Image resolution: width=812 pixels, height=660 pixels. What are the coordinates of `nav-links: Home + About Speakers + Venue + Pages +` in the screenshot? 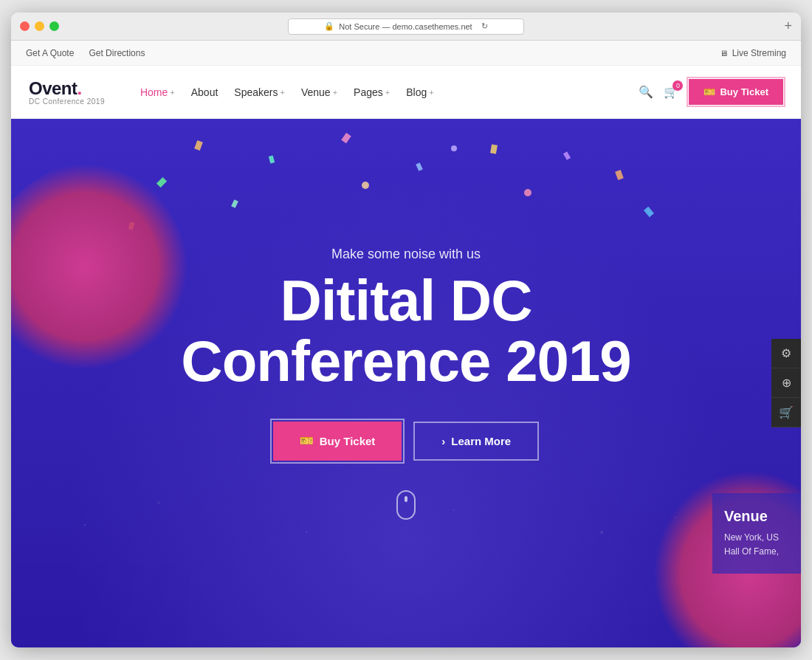 It's located at (387, 92).